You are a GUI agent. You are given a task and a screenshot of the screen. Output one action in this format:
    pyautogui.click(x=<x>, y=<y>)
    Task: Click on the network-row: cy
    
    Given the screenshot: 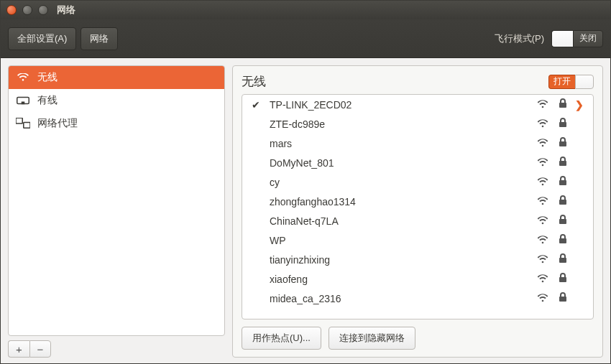 What is the action you would take?
    pyautogui.click(x=418, y=182)
    